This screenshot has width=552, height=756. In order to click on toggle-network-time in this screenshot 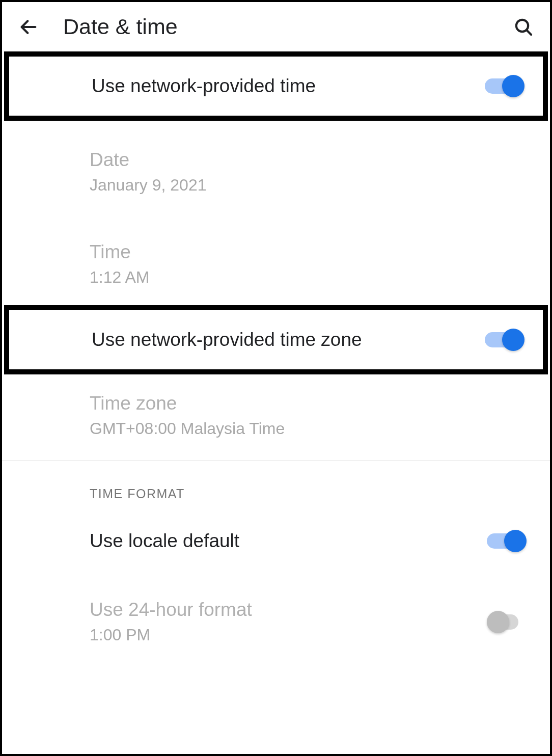, I will do `click(505, 86)`.